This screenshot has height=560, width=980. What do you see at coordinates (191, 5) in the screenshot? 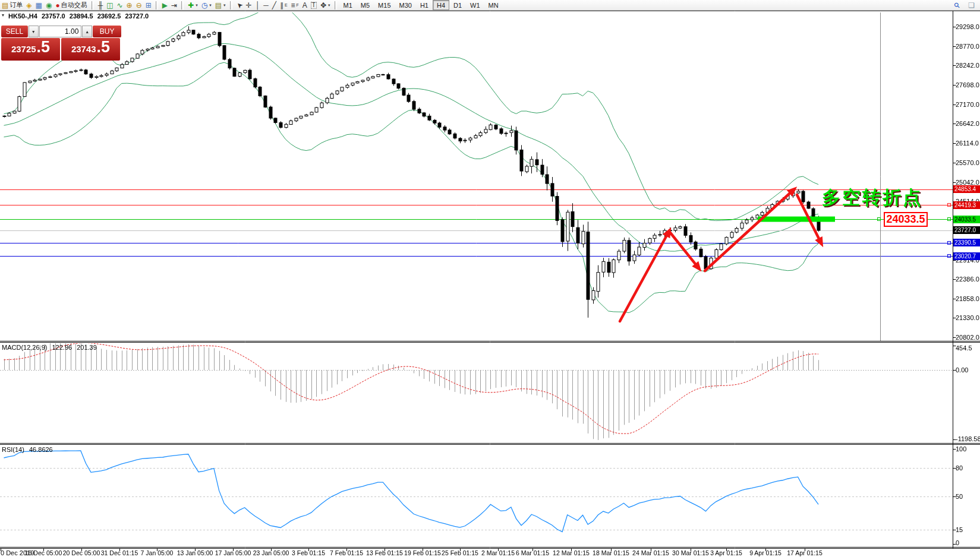
I see `indicators-icon: ✚` at bounding box center [191, 5].